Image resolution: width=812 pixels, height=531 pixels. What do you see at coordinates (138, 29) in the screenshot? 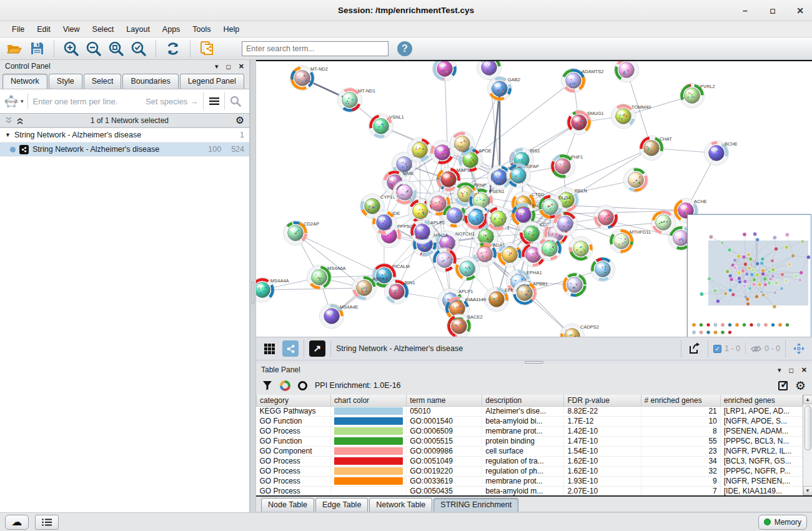
I see `menu-layout: Layout` at bounding box center [138, 29].